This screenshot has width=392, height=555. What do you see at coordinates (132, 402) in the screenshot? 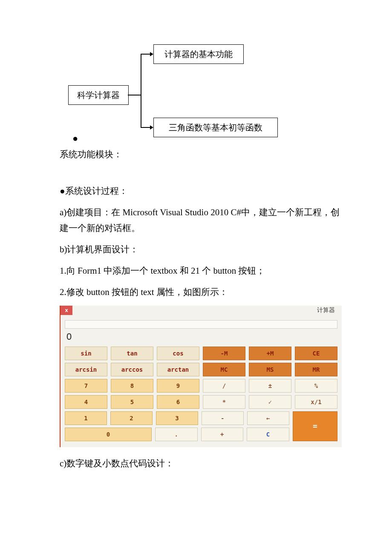
I see `digit-5-button: 5` at bounding box center [132, 402].